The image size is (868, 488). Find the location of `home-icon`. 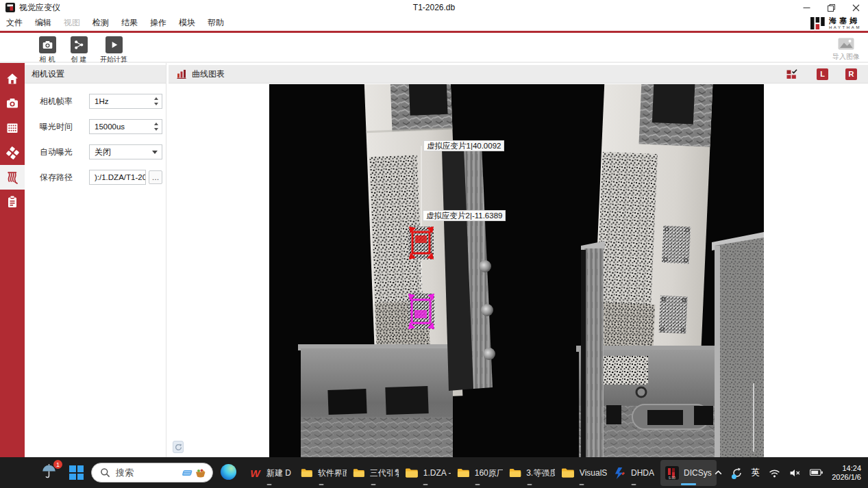

home-icon is located at coordinates (12, 79).